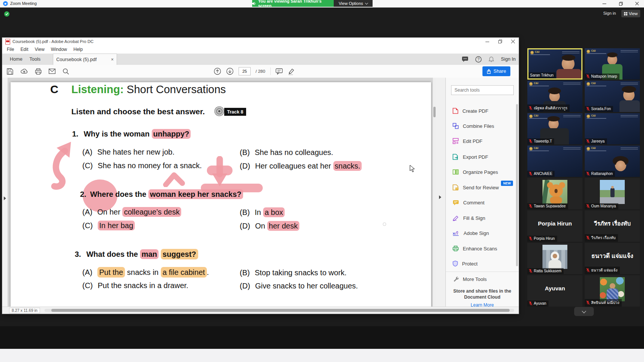  Describe the element at coordinates (598, 141) in the screenshot. I see `participant-name: Jareeya` at that location.